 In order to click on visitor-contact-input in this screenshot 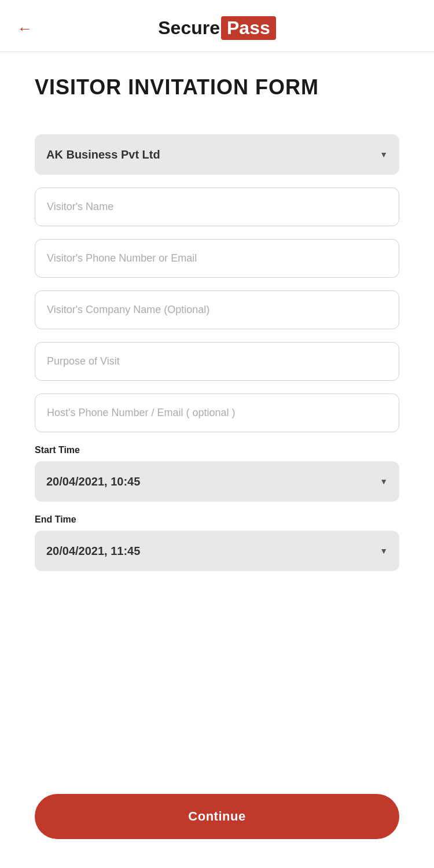, I will do `click(217, 258)`.